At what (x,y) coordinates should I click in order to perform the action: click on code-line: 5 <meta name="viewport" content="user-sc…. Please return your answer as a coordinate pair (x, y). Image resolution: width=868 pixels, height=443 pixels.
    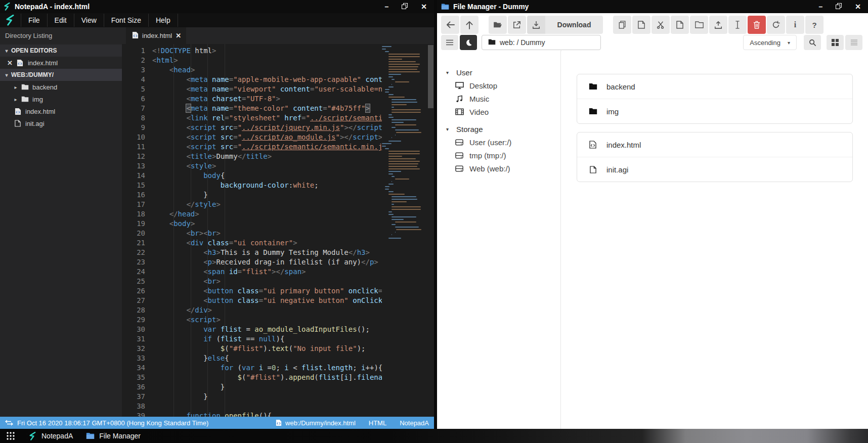
    Looking at the image, I should click on (252, 89).